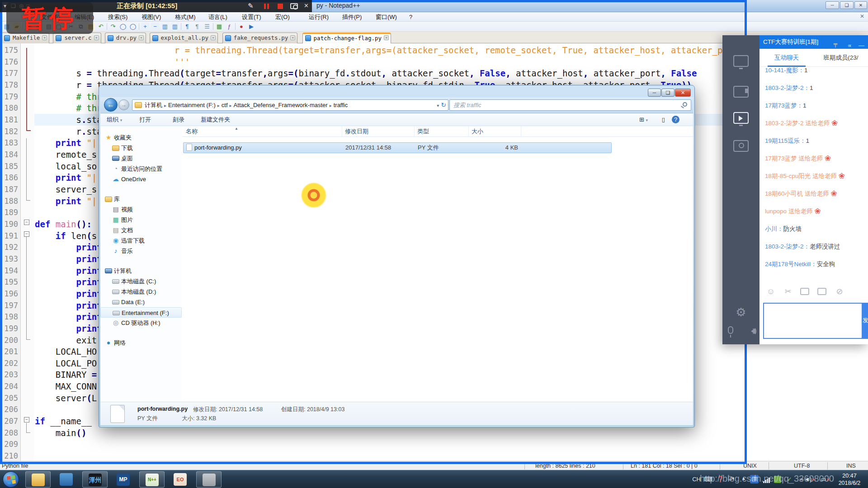 The height and width of the screenshot is (488, 868). What do you see at coordinates (826, 479) in the screenshot?
I see `network-error-icon: ▭✕` at bounding box center [826, 479].